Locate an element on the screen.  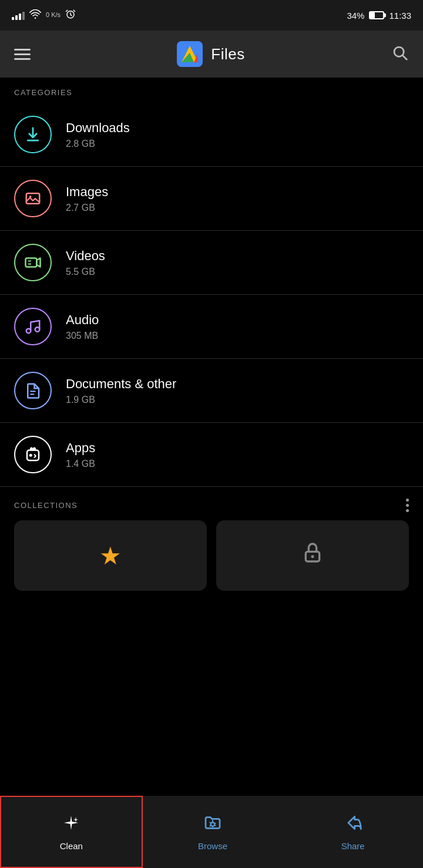
downloads-info: Downloads 2.8 GB is located at coordinates (98, 135).